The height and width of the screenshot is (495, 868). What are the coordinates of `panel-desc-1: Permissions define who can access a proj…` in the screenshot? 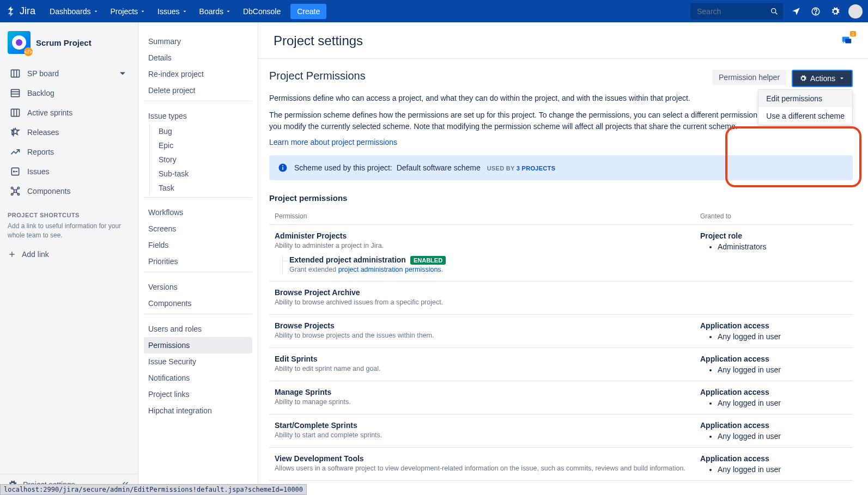 It's located at (536, 98).